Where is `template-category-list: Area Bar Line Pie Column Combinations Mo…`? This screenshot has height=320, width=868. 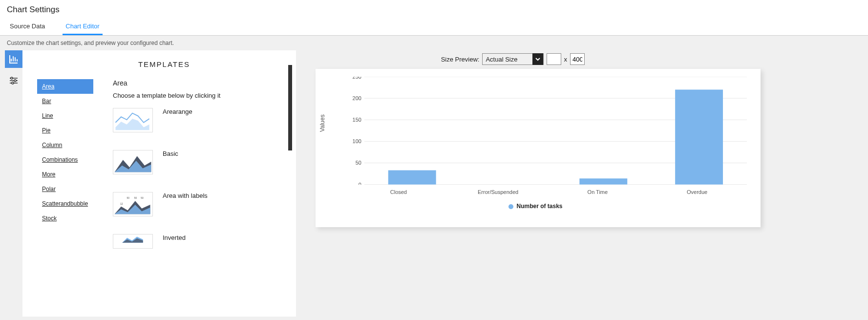 template-category-list: Area Bar Line Pie Column Combinations Mo… is located at coordinates (65, 173).